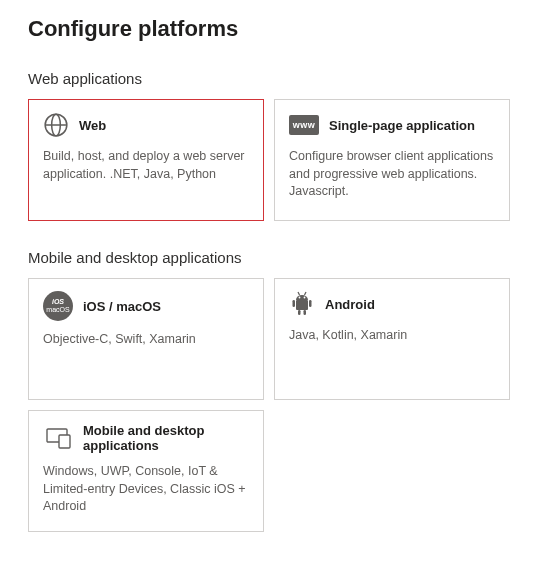 The height and width of the screenshot is (575, 541). Describe the element at coordinates (146, 340) in the screenshot. I see `card-desc: Objective-C, Swift, Xamarin` at that location.